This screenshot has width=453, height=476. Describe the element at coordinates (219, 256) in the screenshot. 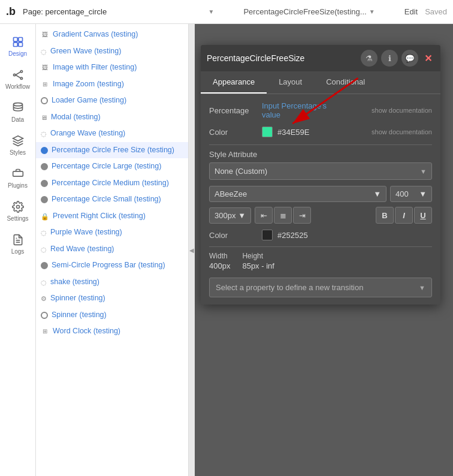

I see `width-label: Width` at that location.